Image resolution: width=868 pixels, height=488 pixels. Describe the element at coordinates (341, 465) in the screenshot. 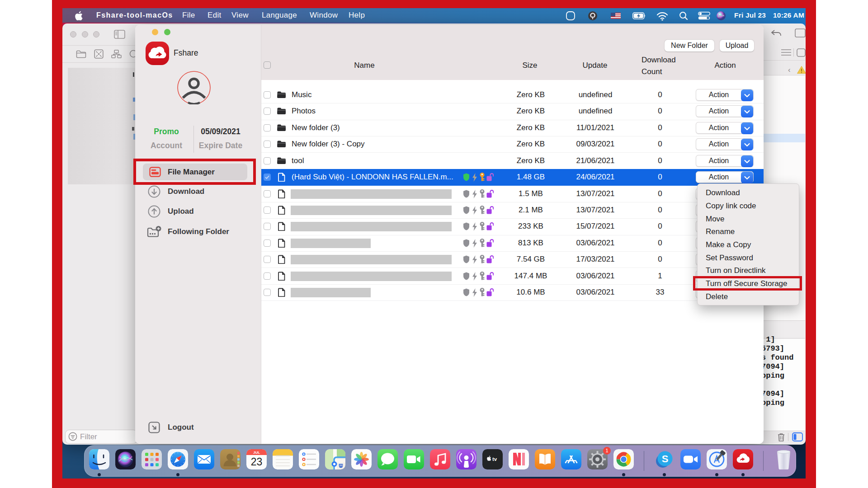

I see `svg-text: 280` at that location.